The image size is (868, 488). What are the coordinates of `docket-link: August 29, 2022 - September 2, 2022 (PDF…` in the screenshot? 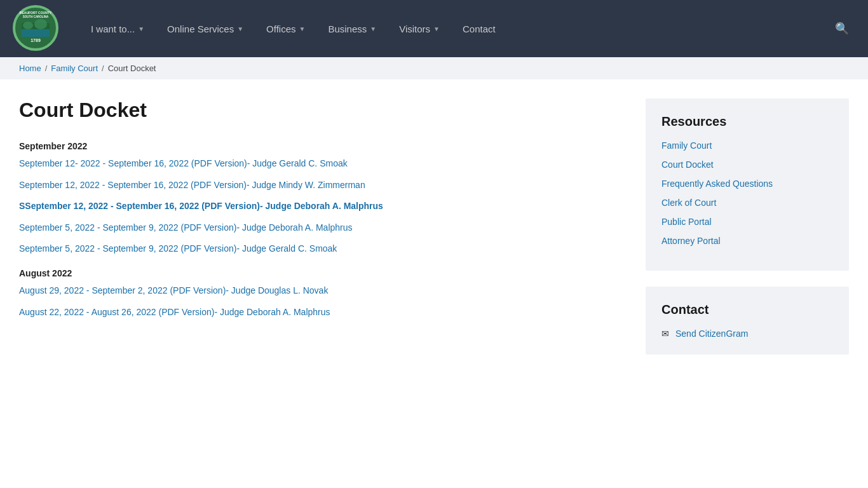 It's located at (320, 291).